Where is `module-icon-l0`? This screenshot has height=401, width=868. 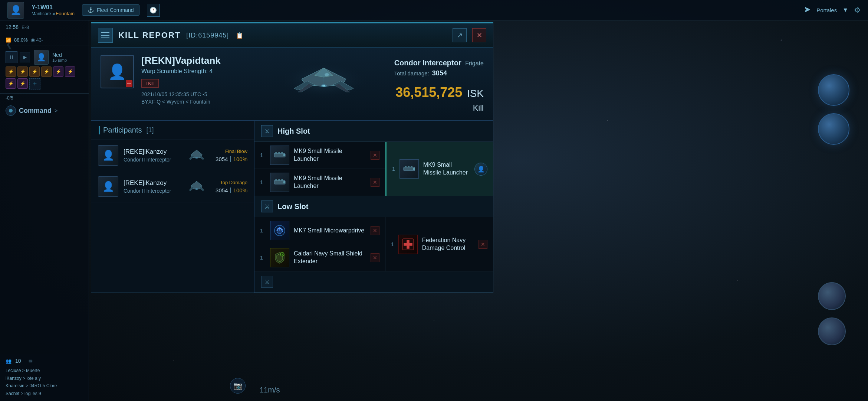
module-icon-l0 is located at coordinates (280, 231).